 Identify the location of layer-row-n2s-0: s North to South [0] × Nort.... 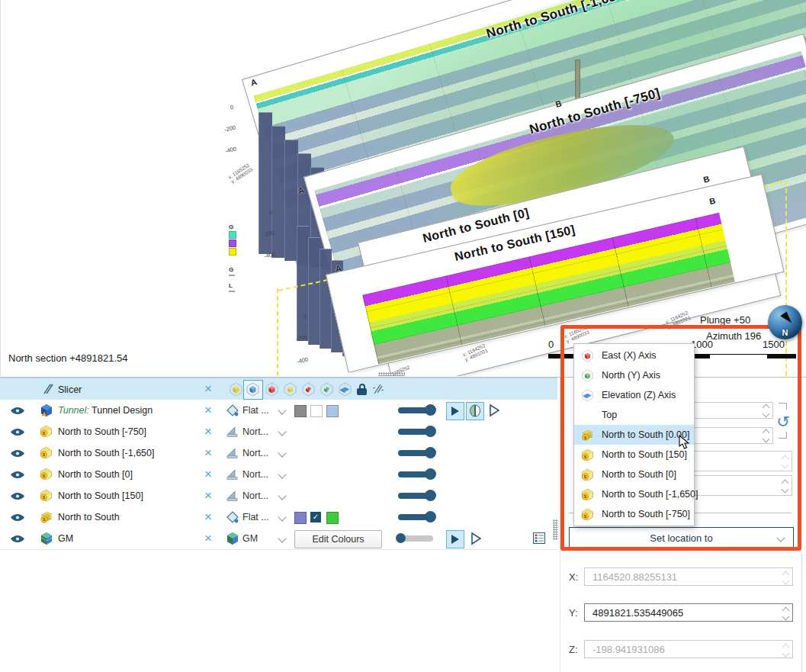
(279, 474).